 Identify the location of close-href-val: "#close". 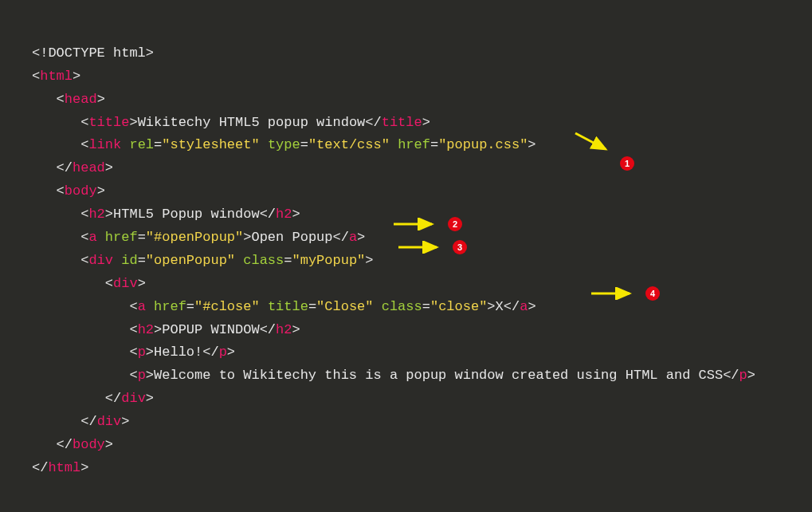
(227, 306).